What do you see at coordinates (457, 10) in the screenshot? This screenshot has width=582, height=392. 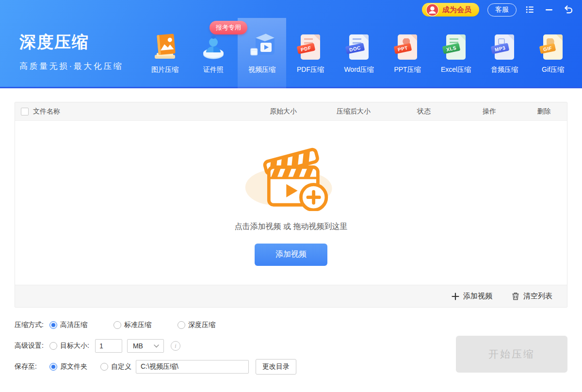 I see `member-label: 成为会员` at bounding box center [457, 10].